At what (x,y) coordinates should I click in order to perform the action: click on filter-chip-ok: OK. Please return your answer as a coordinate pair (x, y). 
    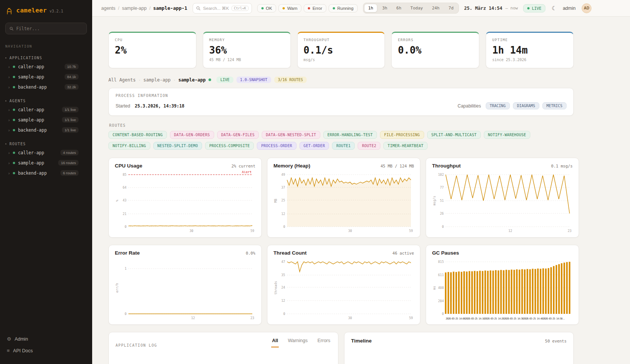
    Looking at the image, I should click on (267, 8).